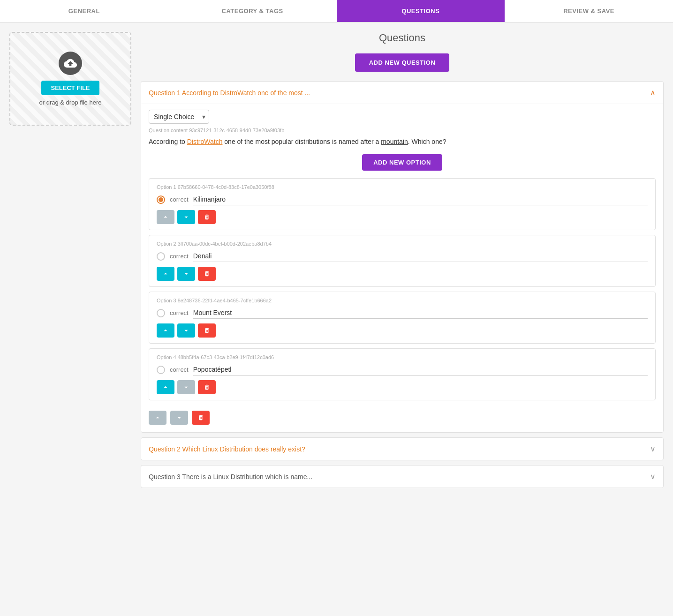 This screenshot has width=673, height=616. Describe the element at coordinates (420, 200) in the screenshot. I see `option-1-input` at that location.